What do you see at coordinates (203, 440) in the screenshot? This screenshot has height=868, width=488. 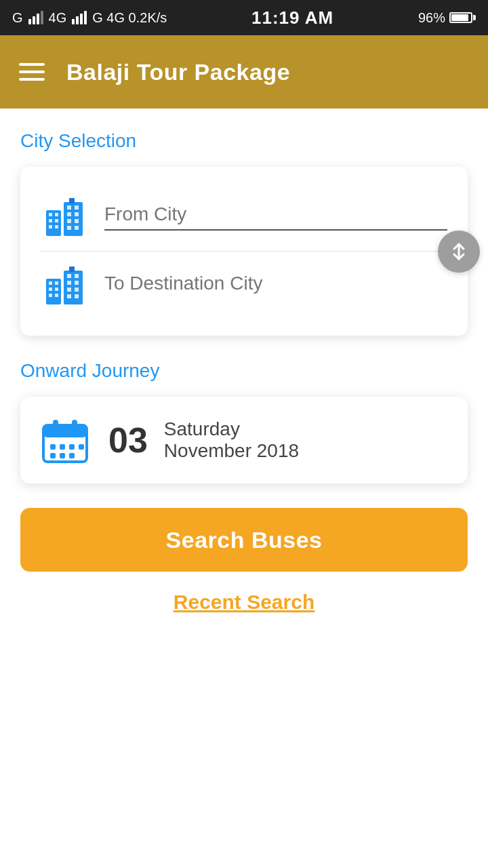 I see `date-info: 03 Saturday November 2018` at bounding box center [203, 440].